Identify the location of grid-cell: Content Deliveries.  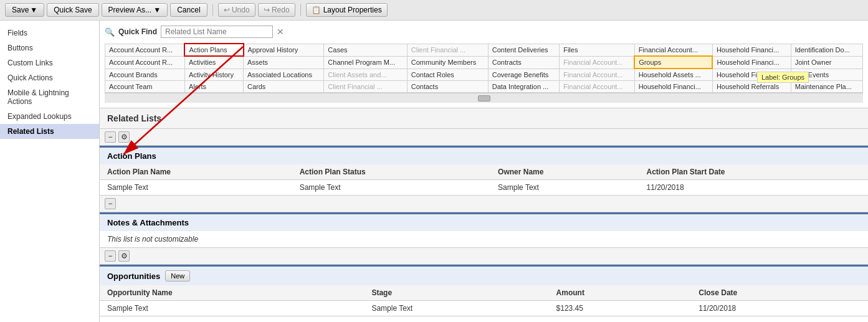
(523, 50).